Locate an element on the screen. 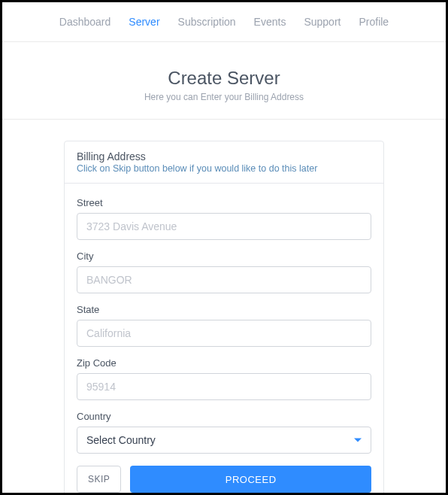  city-label: City is located at coordinates (224, 256).